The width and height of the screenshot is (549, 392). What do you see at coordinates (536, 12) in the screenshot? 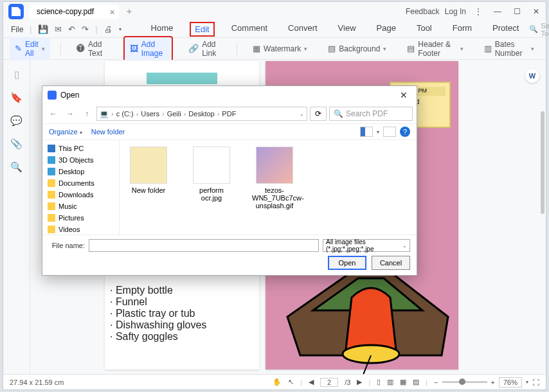
I see `close-window-icon: ✕` at bounding box center [536, 12].